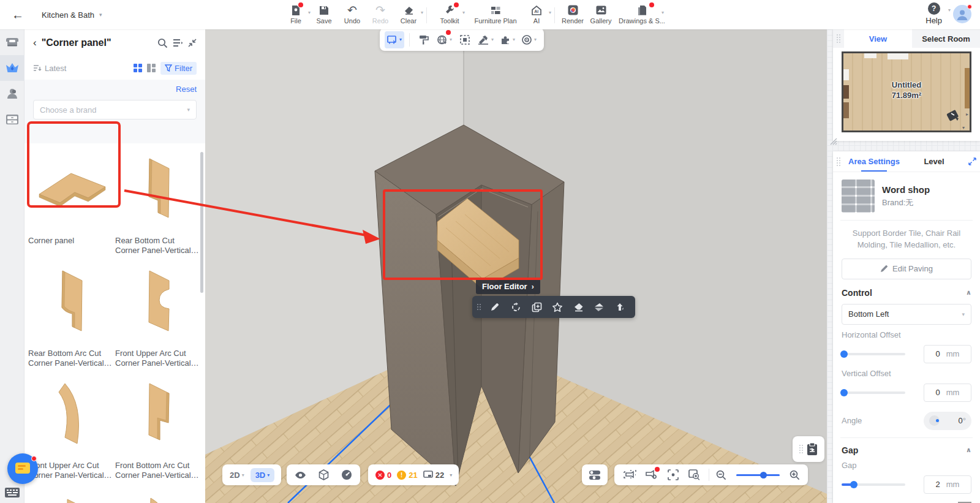 Image resolution: width=980 pixels, height=503 pixels. What do you see at coordinates (935, 420) in the screenshot?
I see `angle-dial` at bounding box center [935, 420].